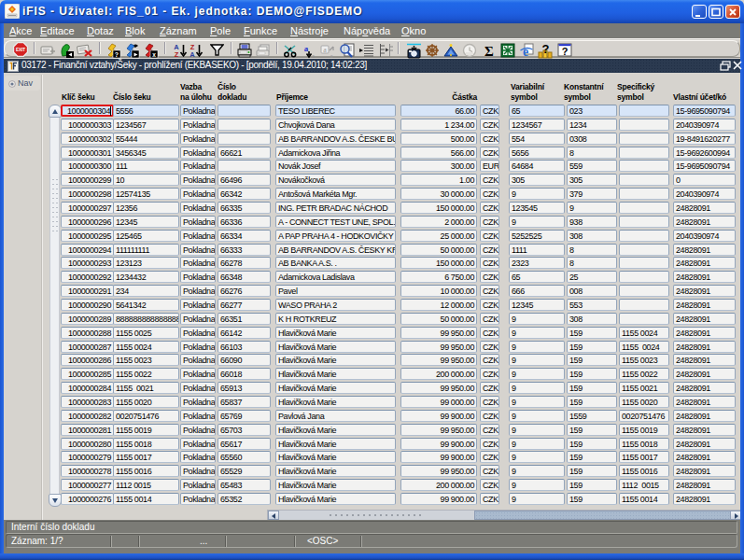  I want to click on svg-text: Z, so click(177, 54).